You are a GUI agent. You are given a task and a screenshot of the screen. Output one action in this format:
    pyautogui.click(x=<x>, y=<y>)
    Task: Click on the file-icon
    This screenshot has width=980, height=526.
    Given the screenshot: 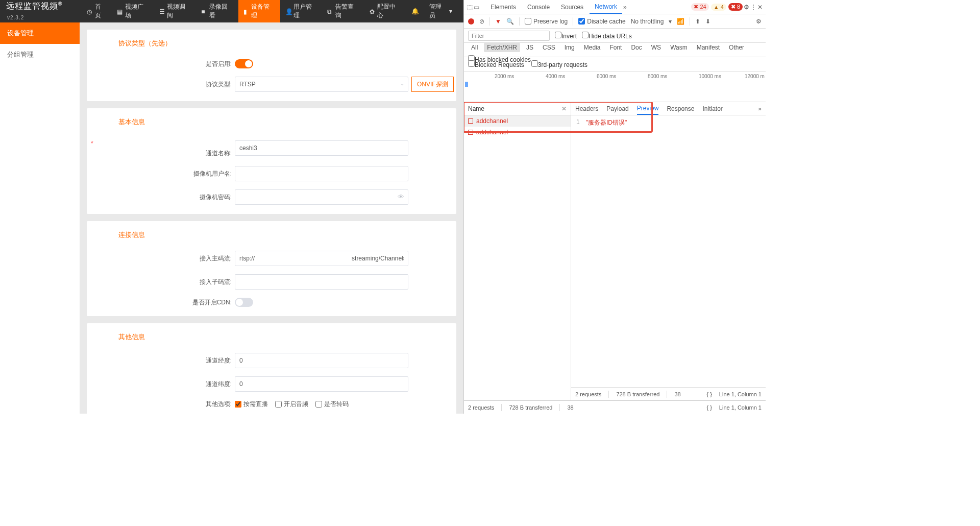 What is the action you would take?
    pyautogui.click(x=471, y=132)
    